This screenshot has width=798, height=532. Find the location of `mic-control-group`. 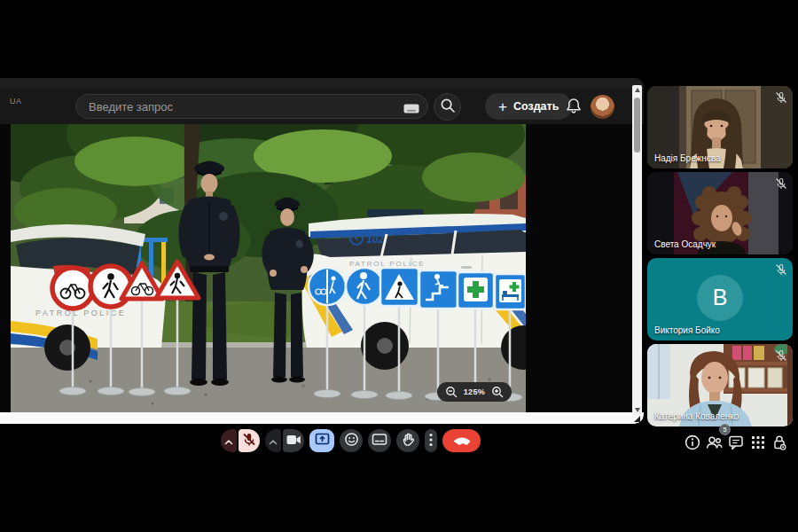

mic-control-group is located at coordinates (240, 441).